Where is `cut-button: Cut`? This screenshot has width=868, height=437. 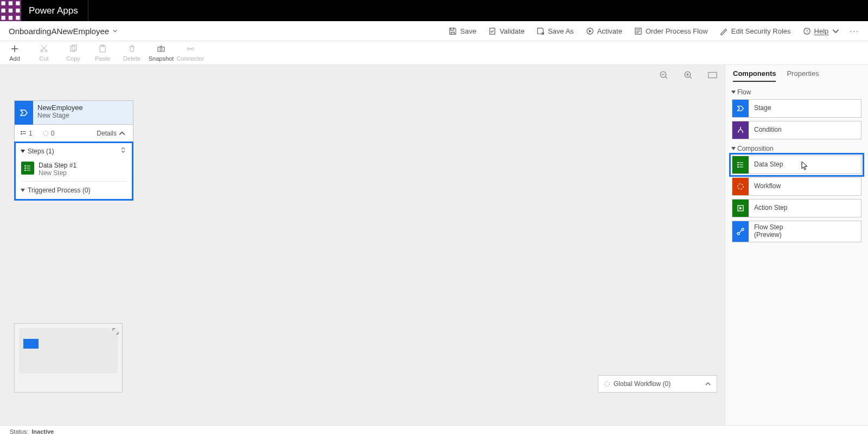 cut-button: Cut is located at coordinates (44, 53).